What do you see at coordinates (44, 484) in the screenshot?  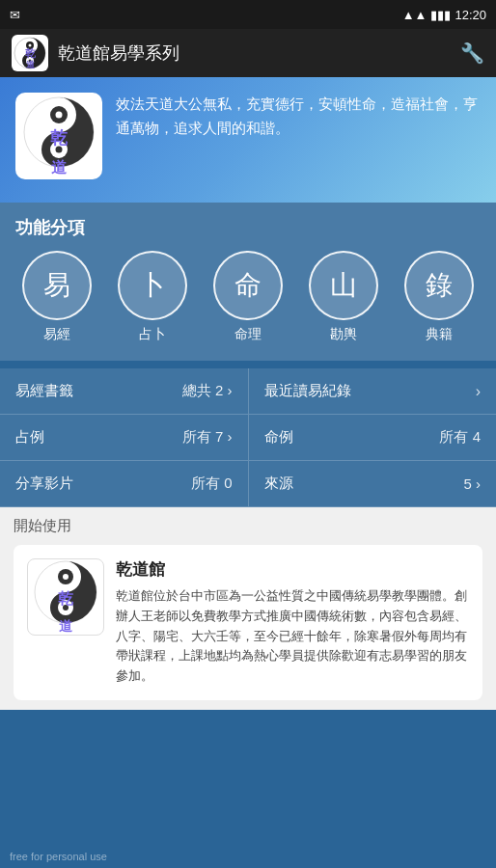 I see `videos-label: 分享影片` at bounding box center [44, 484].